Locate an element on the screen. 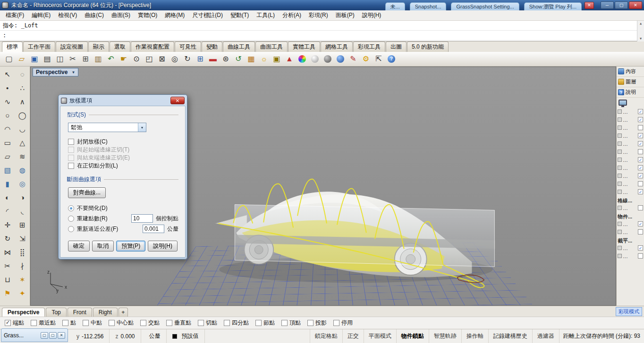  lock-icon: ▣ is located at coordinates (277, 59).